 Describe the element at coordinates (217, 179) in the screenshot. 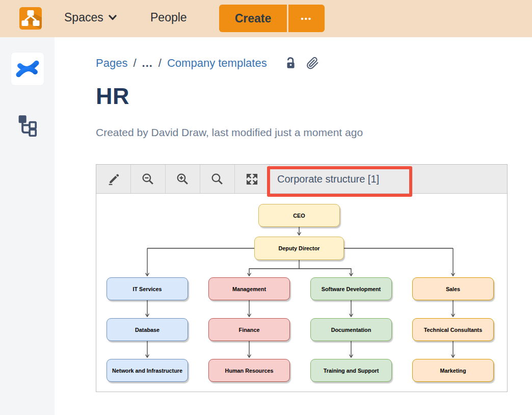

I see `zoom-reset-icon` at that location.